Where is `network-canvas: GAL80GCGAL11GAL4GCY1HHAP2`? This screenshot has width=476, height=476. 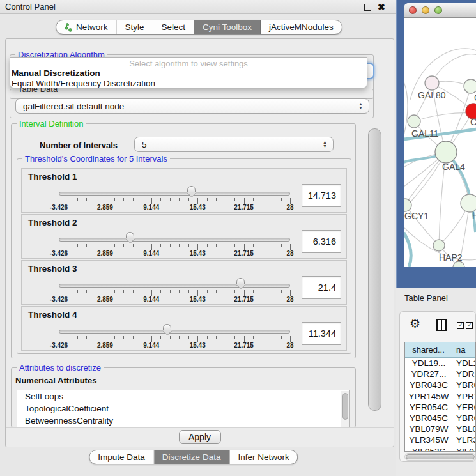
network-canvas: GAL80GCGAL11GAL4GCY1HHAP2 is located at coordinates (440, 142).